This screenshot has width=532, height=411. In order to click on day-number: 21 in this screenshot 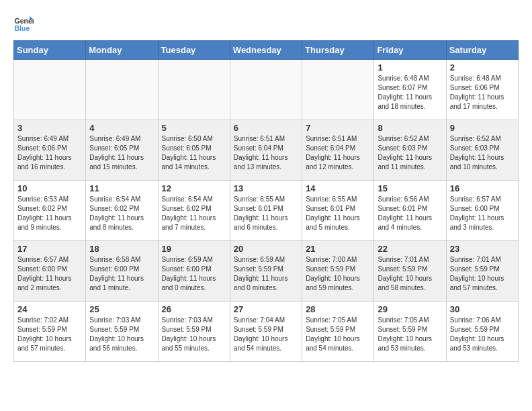, I will do `click(338, 248)`.